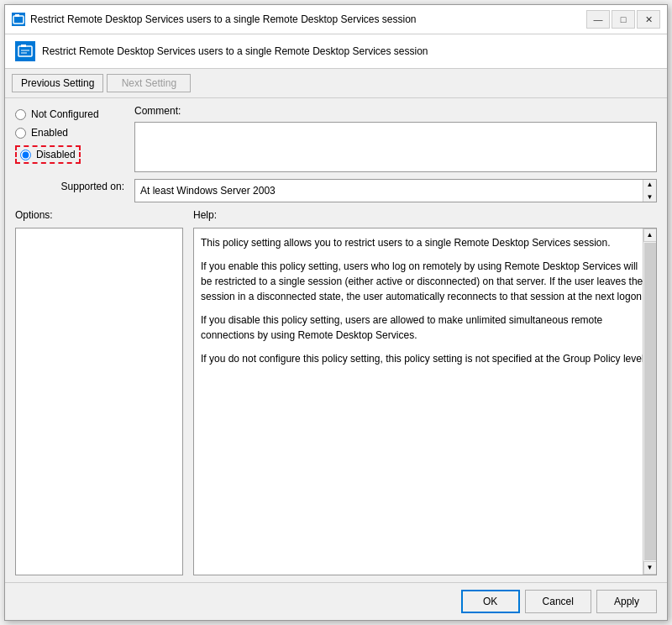  Describe the element at coordinates (70, 155) in the screenshot. I see `radio-disabled: Disabled` at that location.